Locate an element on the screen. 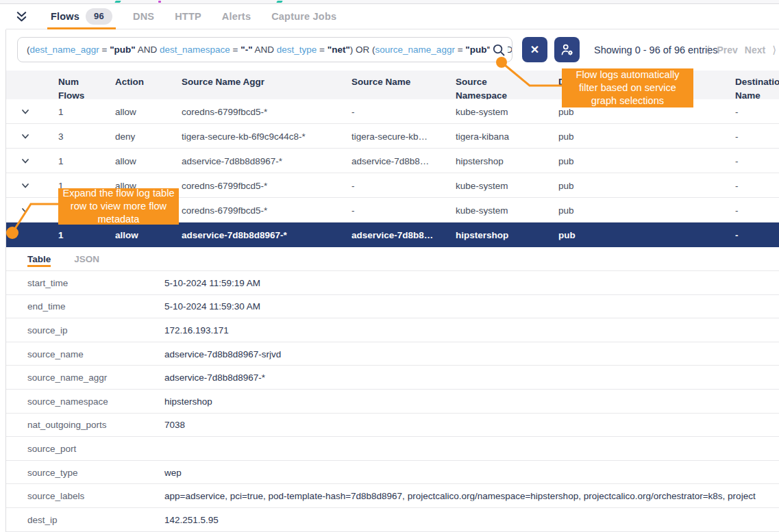 This screenshot has height=532, width=779. double-chevron-down-icon is located at coordinates (22, 16).